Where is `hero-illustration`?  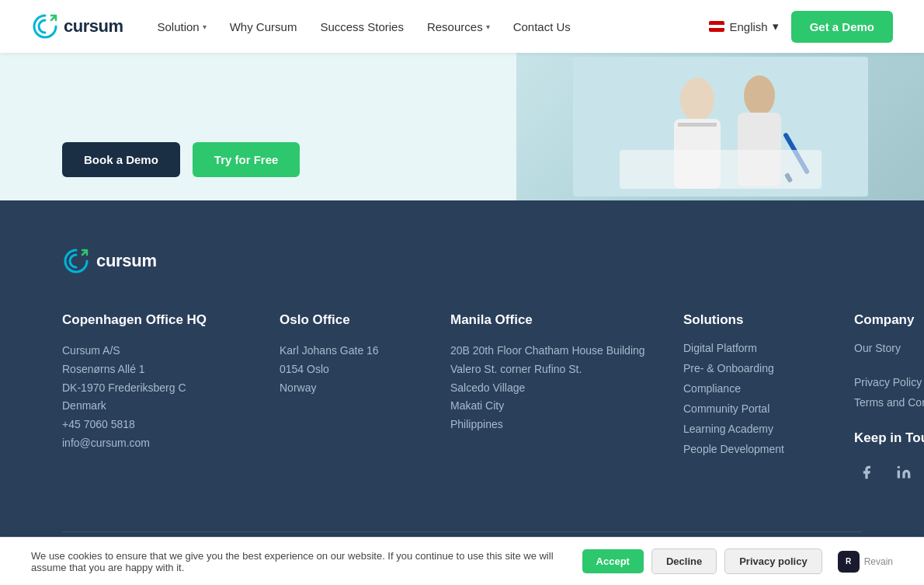
hero-illustration is located at coordinates (721, 127).